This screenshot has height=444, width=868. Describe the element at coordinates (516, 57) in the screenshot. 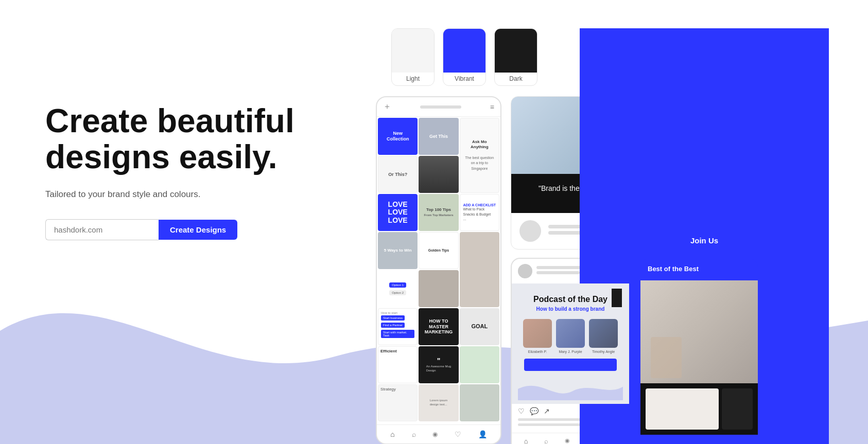

I see `theme-dark: Dark` at that location.